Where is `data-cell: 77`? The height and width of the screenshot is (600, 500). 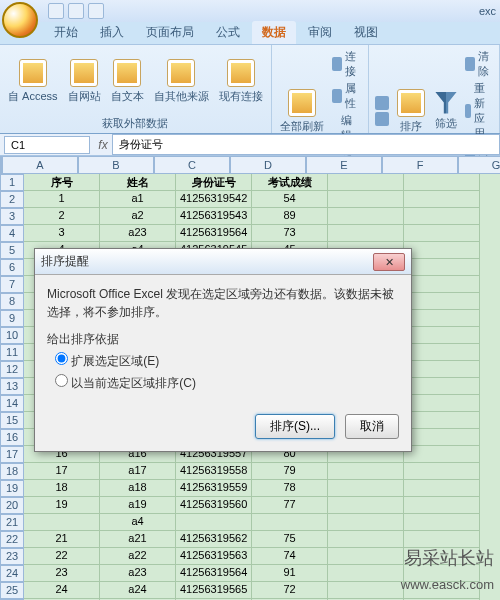
data-cell: 77 is located at coordinates (290, 506).